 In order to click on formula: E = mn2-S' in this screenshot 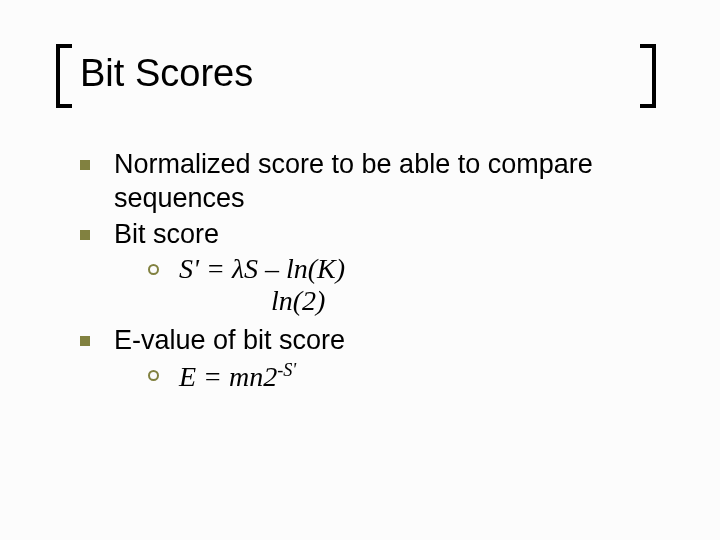, I will do `click(238, 376)`.